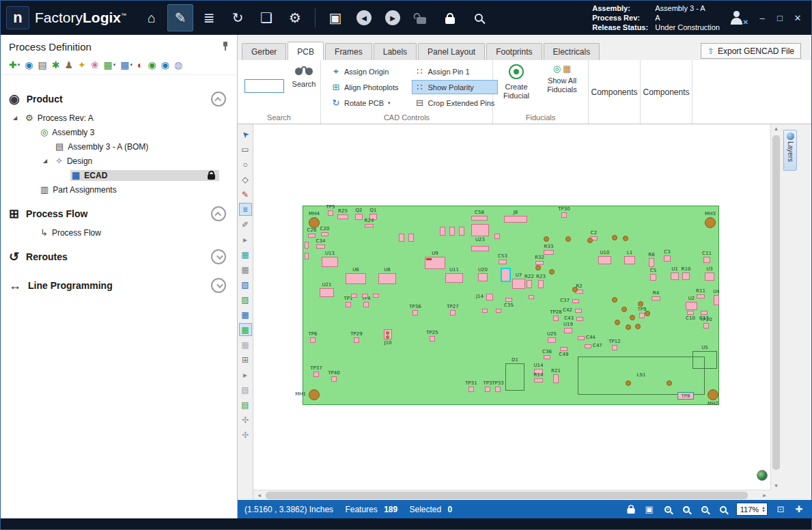 The width and height of the screenshot is (812, 530). What do you see at coordinates (119, 175) in the screenshot?
I see `tree-item-ecad: ▦ECAD` at bounding box center [119, 175].